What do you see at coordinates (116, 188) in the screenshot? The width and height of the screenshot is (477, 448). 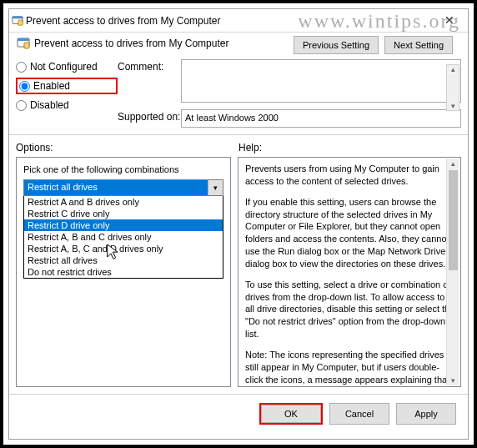 I see `combo-selected-value: Restrict all drives` at bounding box center [116, 188].